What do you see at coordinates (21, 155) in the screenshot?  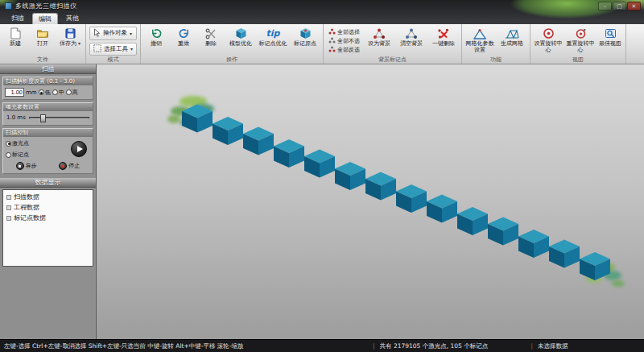 I see `marker-point-label: 标记点` at bounding box center [21, 155].